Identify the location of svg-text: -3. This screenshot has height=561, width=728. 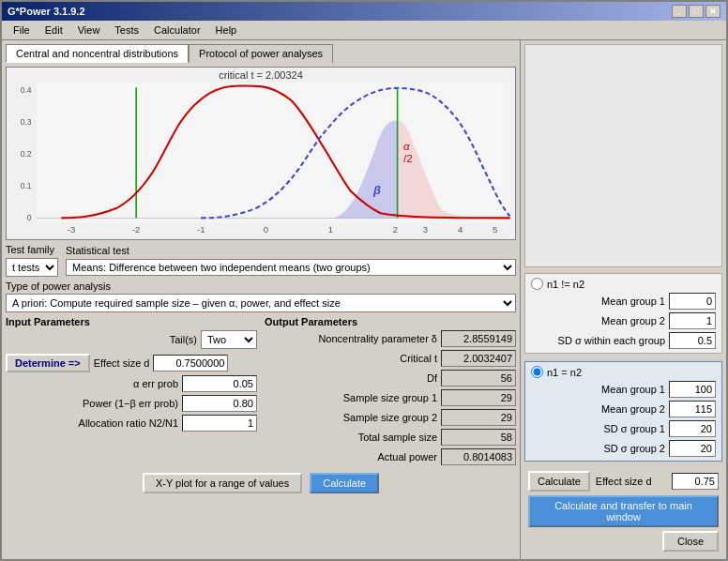
(71, 229).